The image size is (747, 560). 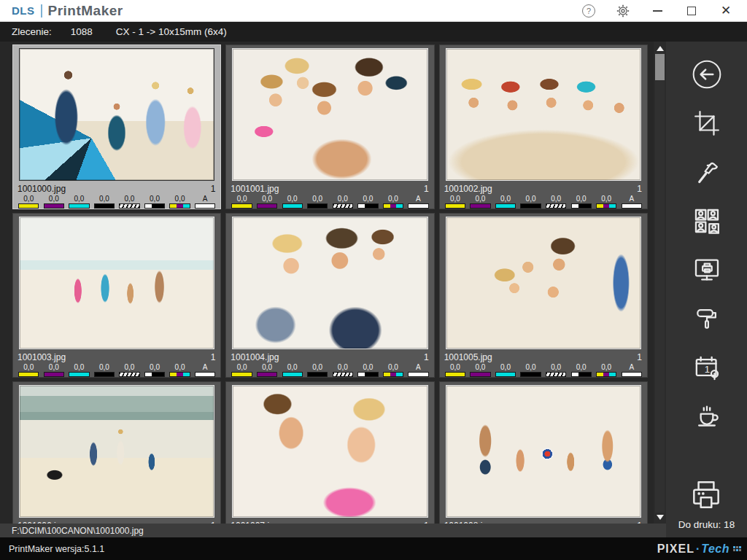 I want to click on vertical-scrollbar, so click(x=659, y=283).